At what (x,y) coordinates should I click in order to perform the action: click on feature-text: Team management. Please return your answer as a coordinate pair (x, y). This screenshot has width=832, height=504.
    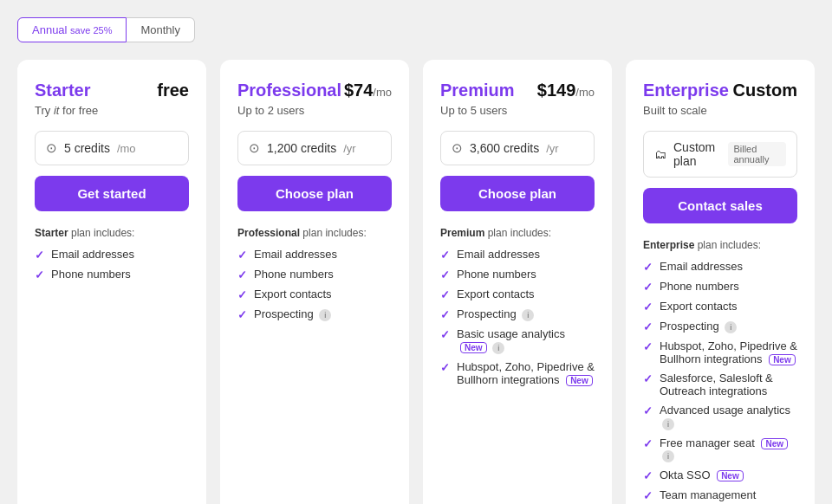
    Looking at the image, I should click on (707, 495).